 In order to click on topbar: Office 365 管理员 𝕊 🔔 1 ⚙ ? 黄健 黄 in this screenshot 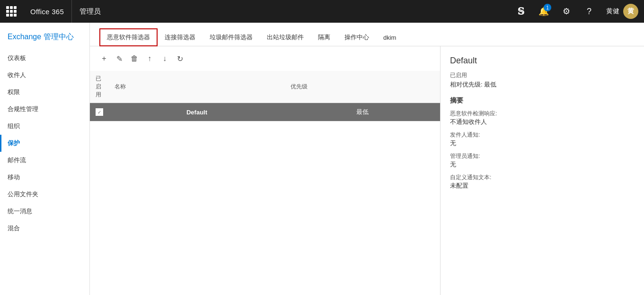, I will do `click(322, 11)`.